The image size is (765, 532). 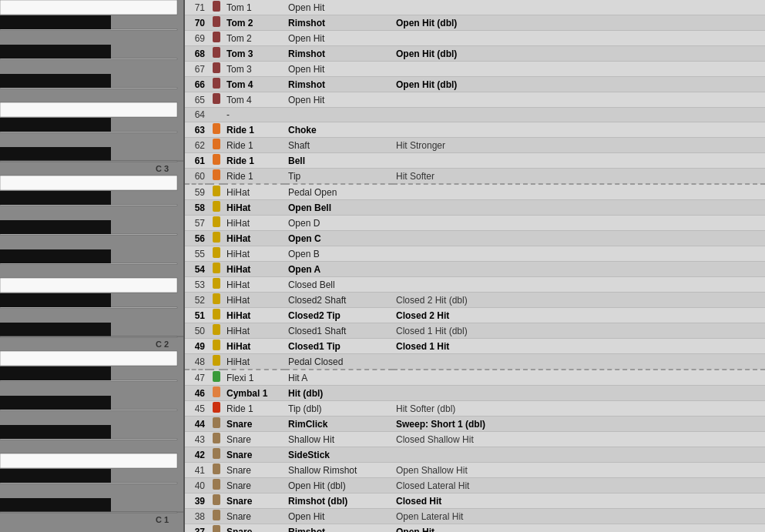 What do you see at coordinates (579, 501) in the screenshot?
I see `alt-articulation: Closed Hit` at bounding box center [579, 501].